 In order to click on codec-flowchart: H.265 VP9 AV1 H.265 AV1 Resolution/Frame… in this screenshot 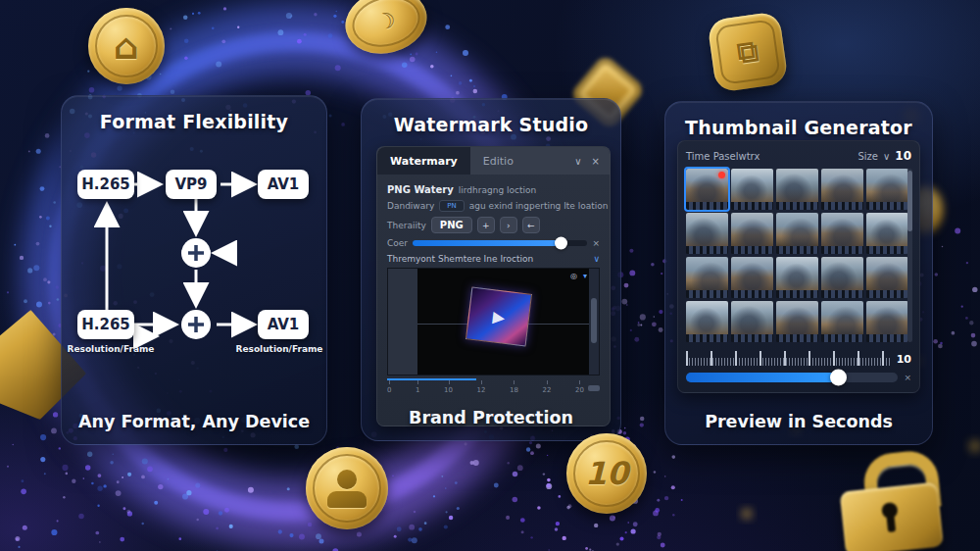, I will do `click(194, 258)`.